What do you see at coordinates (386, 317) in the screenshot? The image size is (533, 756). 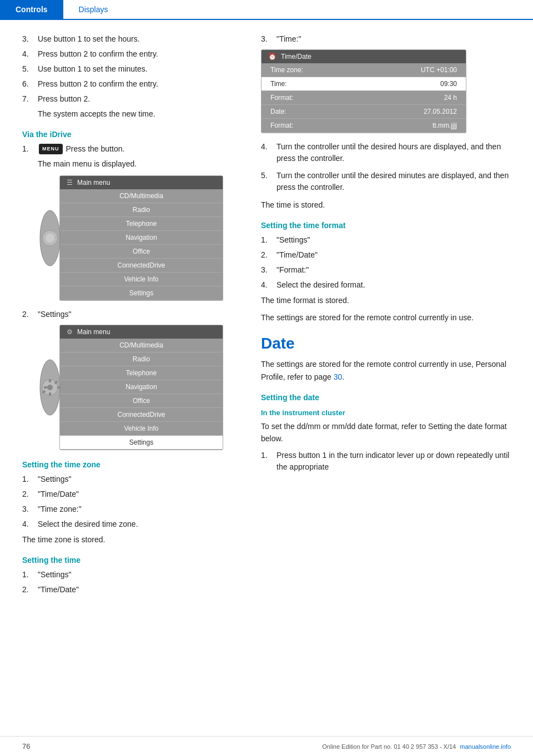 I see `settings-remote: The settings are stored for the remote c…` at bounding box center [386, 317].